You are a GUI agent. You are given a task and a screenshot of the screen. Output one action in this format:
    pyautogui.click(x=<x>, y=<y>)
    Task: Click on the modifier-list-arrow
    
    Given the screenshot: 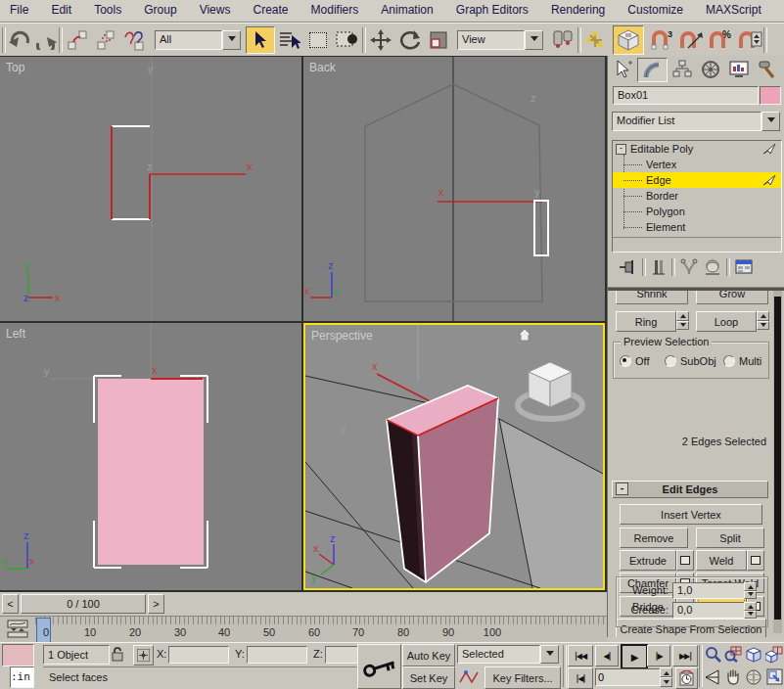 What is the action you would take?
    pyautogui.click(x=771, y=121)
    